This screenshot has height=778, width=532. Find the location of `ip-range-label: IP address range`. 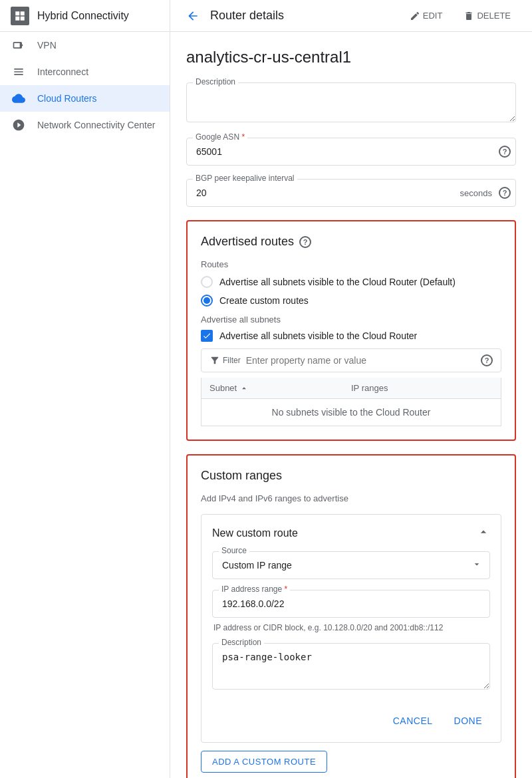

ip-range-label: IP address range is located at coordinates (254, 589).